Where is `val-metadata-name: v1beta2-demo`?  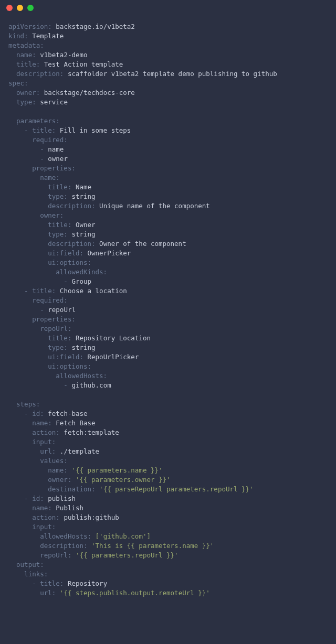
val-metadata-name: v1beta2-demo is located at coordinates (64, 55).